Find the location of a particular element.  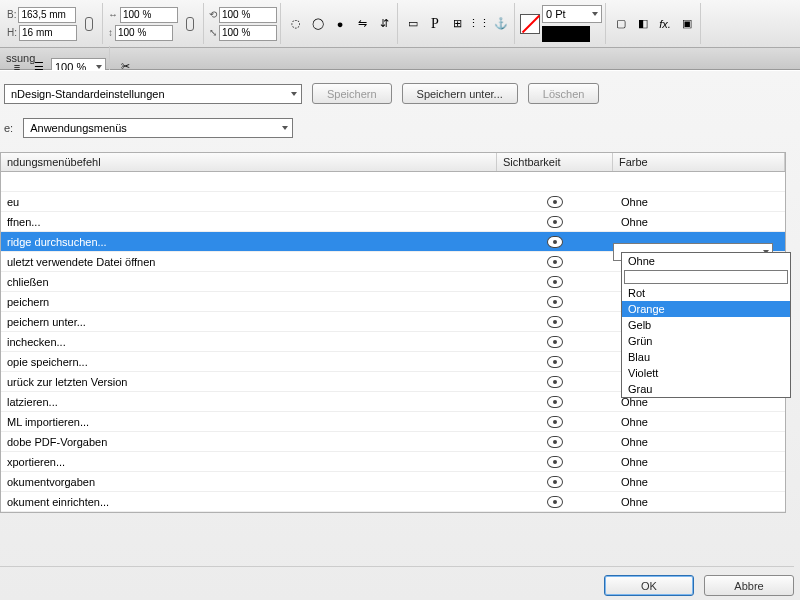

stroke-weight-field: 0 Pt is located at coordinates (572, 14).